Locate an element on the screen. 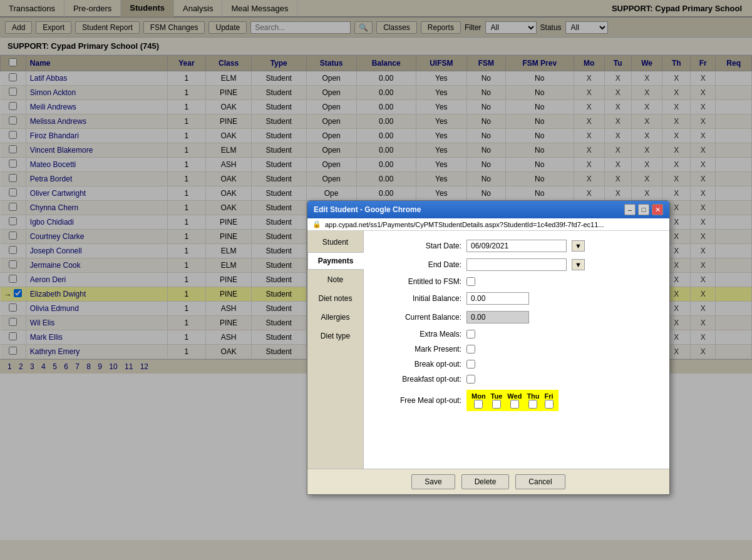 This screenshot has height=560, width=752. modal-sidebar: Student Payments Note Diet notes Allergi… is located at coordinates (336, 350).